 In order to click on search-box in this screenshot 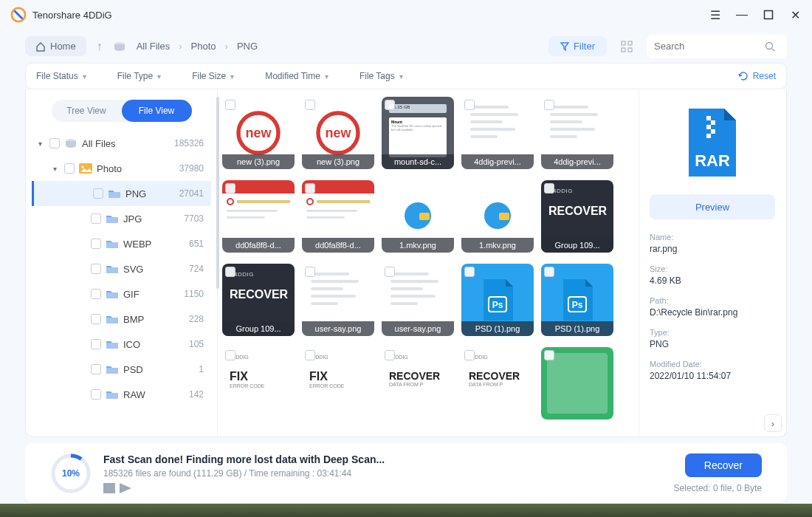, I will do `click(717, 47)`.